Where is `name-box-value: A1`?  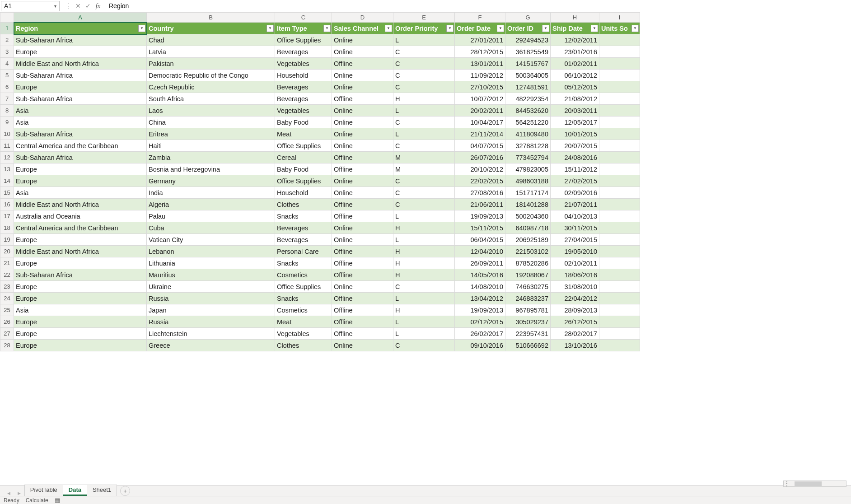 name-box-value: A1 is located at coordinates (8, 6).